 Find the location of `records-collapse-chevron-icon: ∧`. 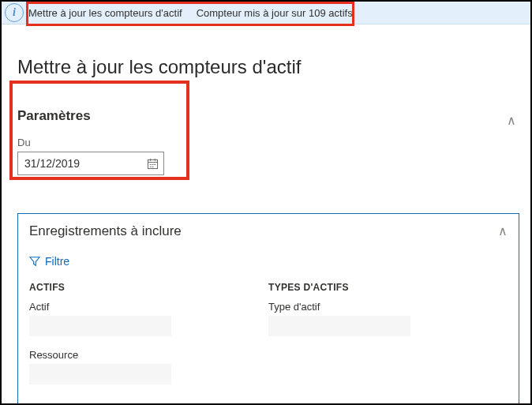

records-collapse-chevron-icon: ∧ is located at coordinates (503, 231).